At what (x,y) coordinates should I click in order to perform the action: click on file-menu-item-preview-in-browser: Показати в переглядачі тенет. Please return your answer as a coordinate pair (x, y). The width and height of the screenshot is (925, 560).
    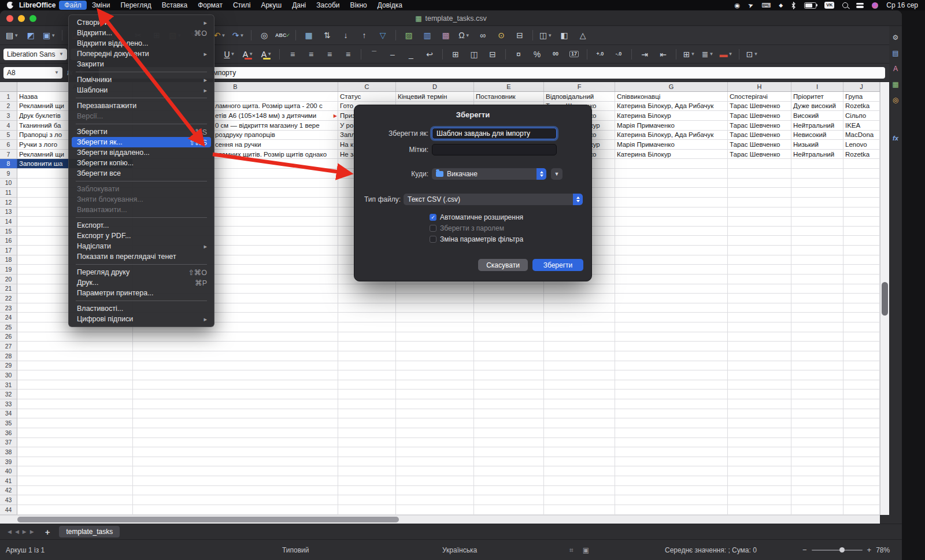
    Looking at the image, I should click on (141, 257).